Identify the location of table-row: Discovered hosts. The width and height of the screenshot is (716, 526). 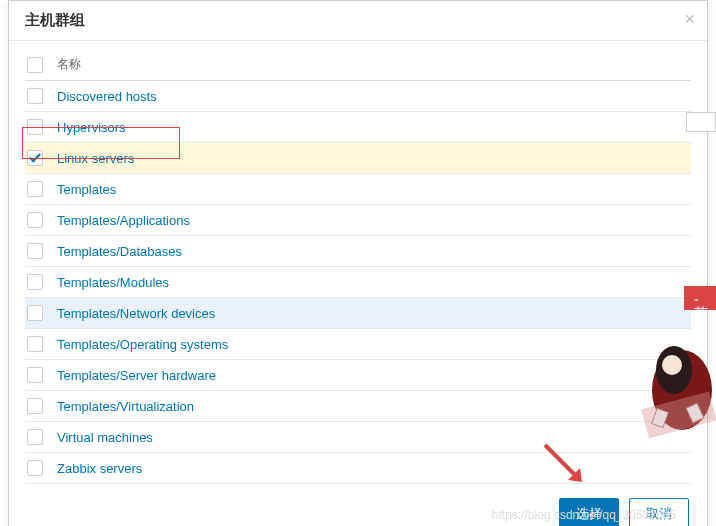
(358, 96).